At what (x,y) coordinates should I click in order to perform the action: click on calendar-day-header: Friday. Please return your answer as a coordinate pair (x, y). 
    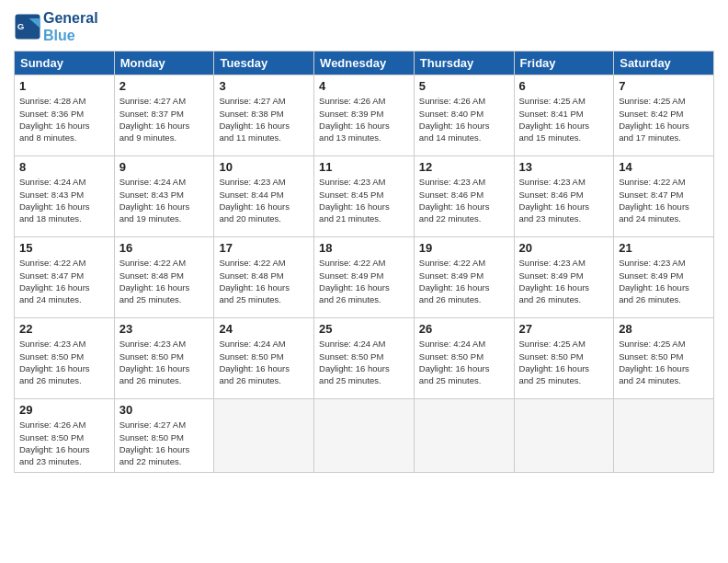
    Looking at the image, I should click on (564, 63).